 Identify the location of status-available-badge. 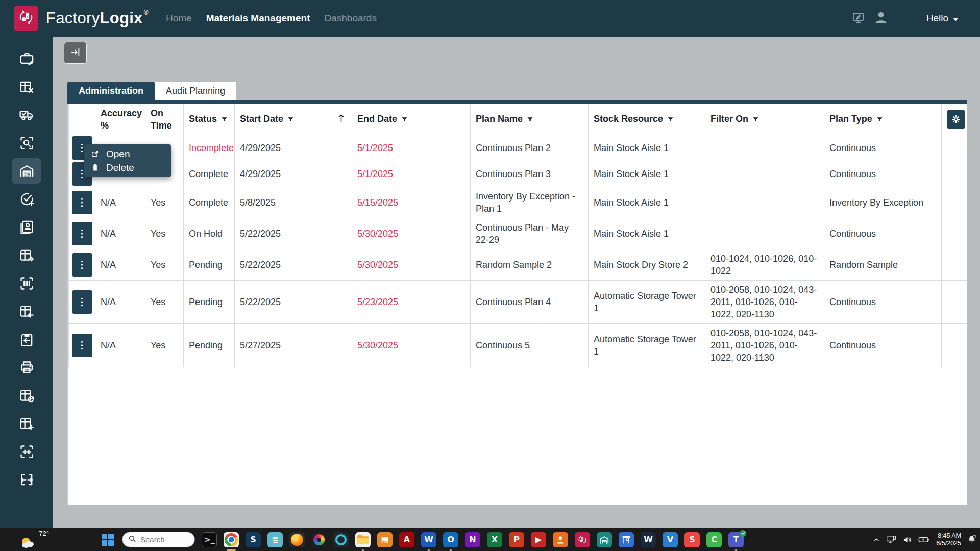
(743, 534).